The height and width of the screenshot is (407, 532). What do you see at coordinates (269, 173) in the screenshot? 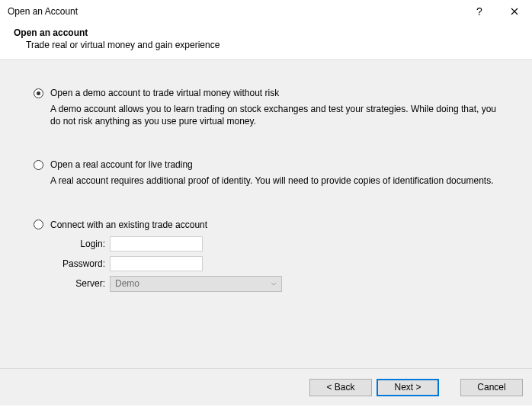
I see `option-real: Open a real account for live trading A r…` at bounding box center [269, 173].